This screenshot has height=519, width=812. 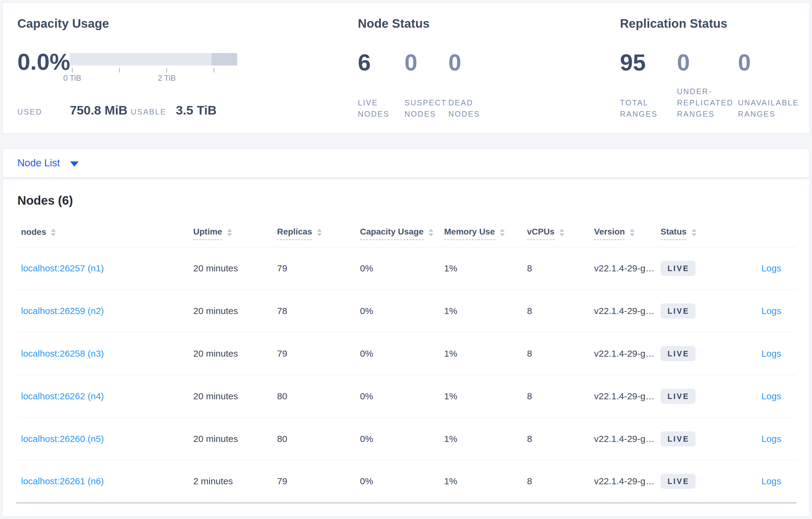 What do you see at coordinates (406, 234) in the screenshot?
I see `table-header-row: nodes Uptime Replicas Capacity Usag` at bounding box center [406, 234].